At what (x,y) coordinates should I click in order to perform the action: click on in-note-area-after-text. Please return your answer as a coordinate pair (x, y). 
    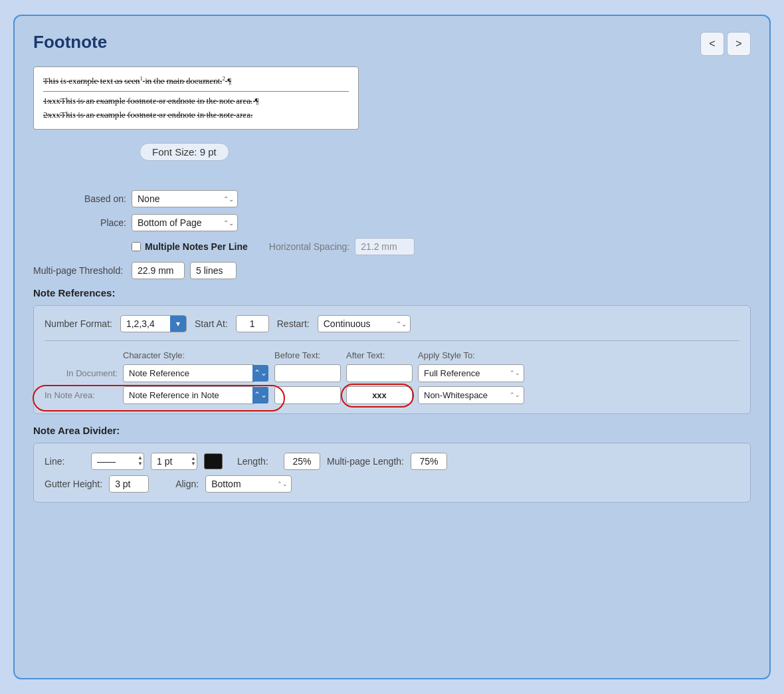
    Looking at the image, I should click on (379, 395).